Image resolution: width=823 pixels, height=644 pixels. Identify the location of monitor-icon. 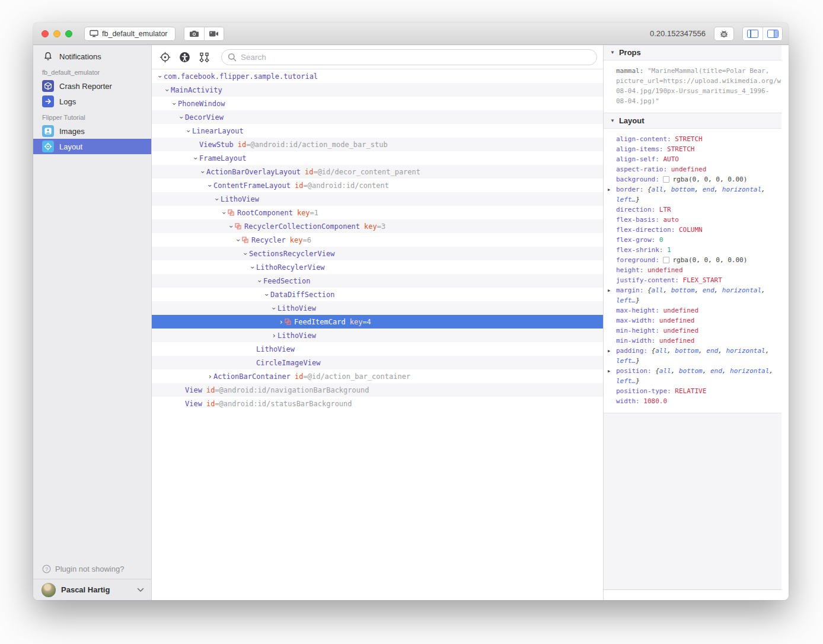
(94, 33).